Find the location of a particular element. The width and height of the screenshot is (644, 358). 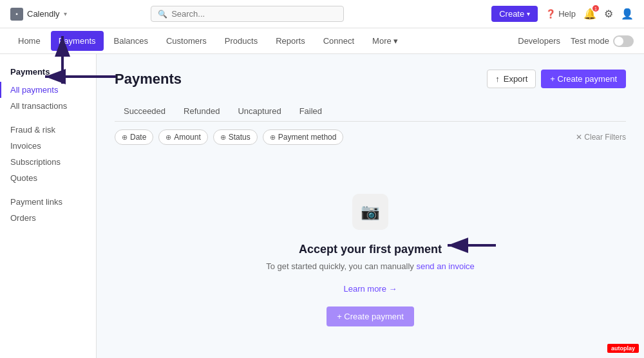

filter-amount: ⊕ Amount is located at coordinates (183, 137).